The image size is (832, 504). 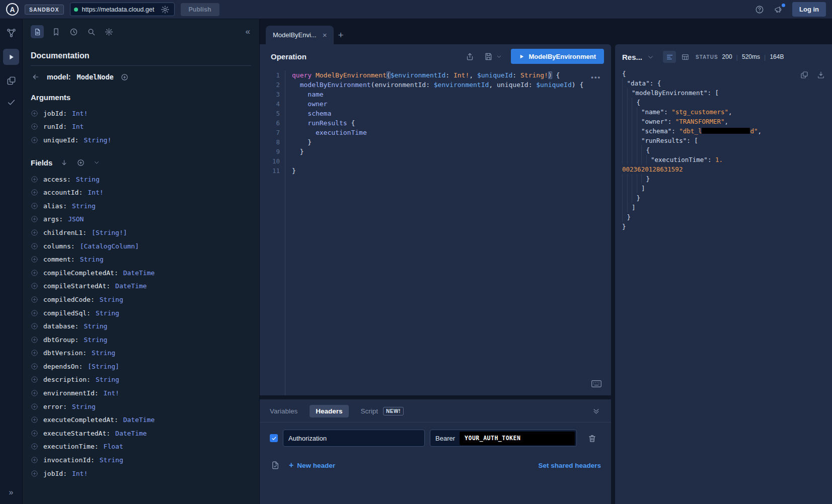 I want to click on operation-tab: ModelByEnvi... ×, so click(x=300, y=35).